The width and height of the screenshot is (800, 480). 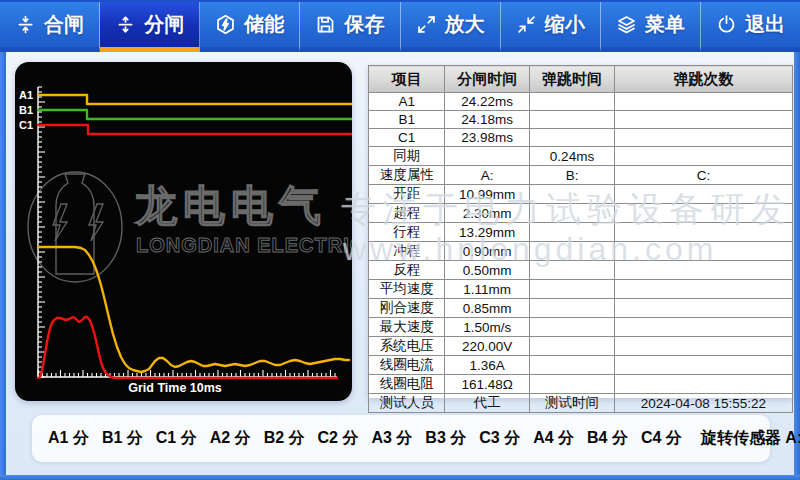 I want to click on table-cell: 线圈电阻, so click(x=407, y=384).